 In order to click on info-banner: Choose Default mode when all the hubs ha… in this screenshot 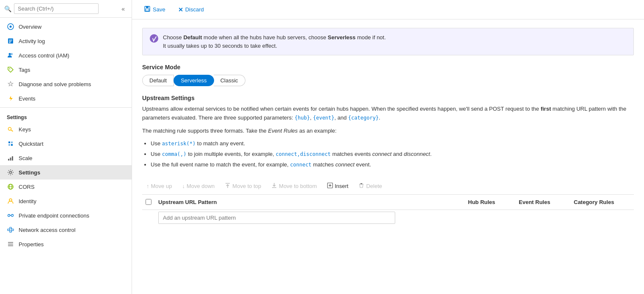, I will do `click(388, 41)`.